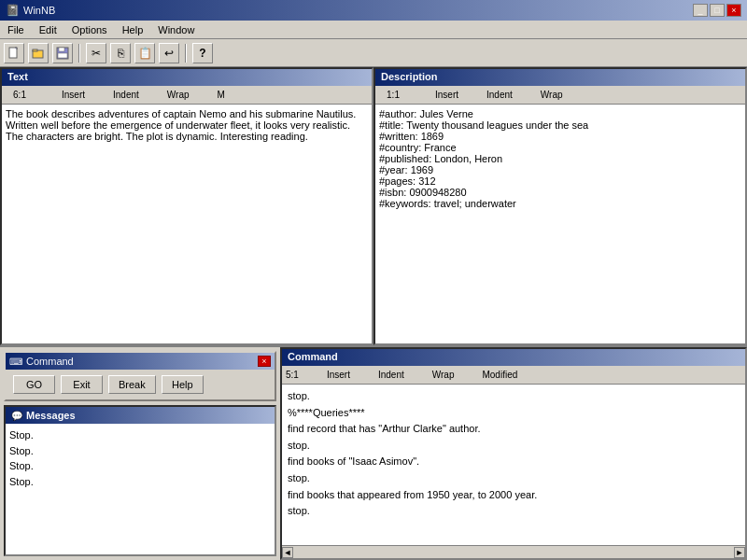 The width and height of the screenshot is (747, 560). Describe the element at coordinates (552, 95) in the screenshot. I see `desc-col-wrap: Wrap` at that location.